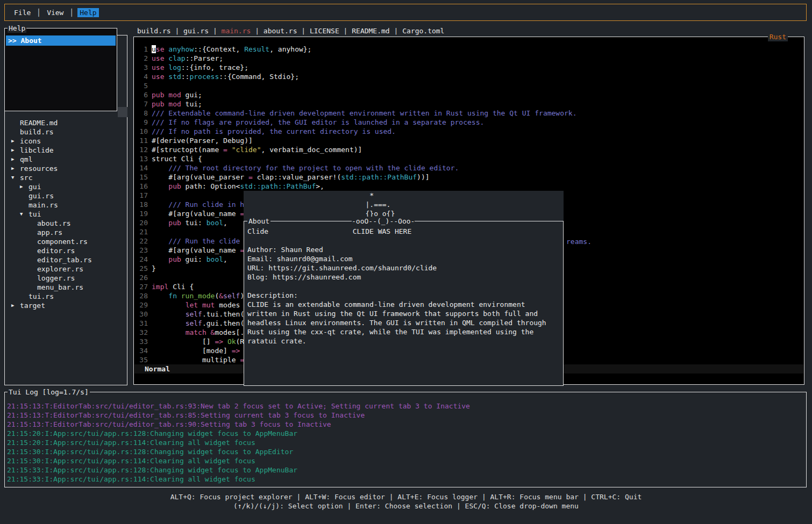  What do you see at coordinates (123, 112) in the screenshot?
I see `explorer-scrollbar-thumb` at bounding box center [123, 112].